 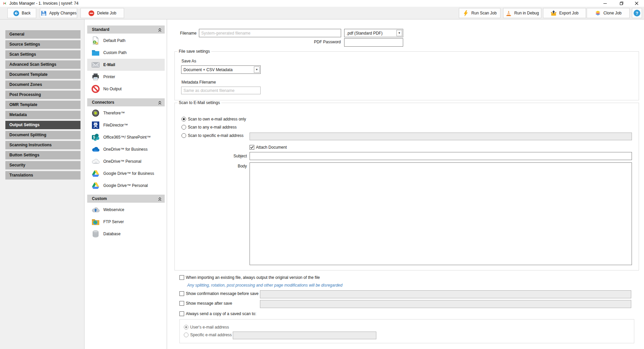 What do you see at coordinates (182, 314) in the screenshot?
I see `send-copy-checkbox` at bounding box center [182, 314].